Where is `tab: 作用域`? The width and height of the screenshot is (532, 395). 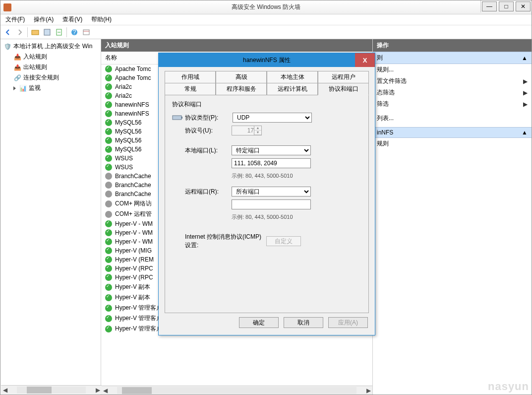
tab: 作用域 is located at coordinates (190, 77).